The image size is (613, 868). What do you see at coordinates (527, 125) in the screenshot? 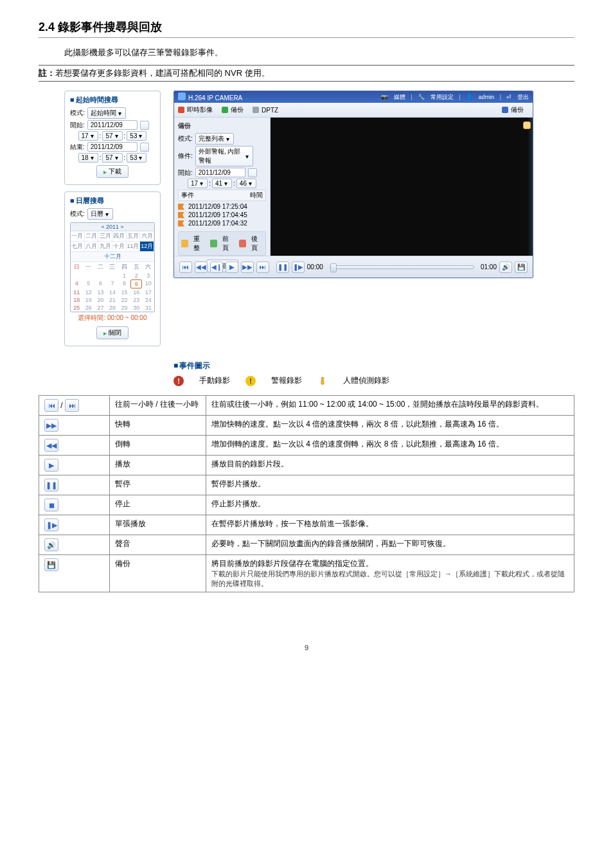
I see `hand-icon` at bounding box center [527, 125].